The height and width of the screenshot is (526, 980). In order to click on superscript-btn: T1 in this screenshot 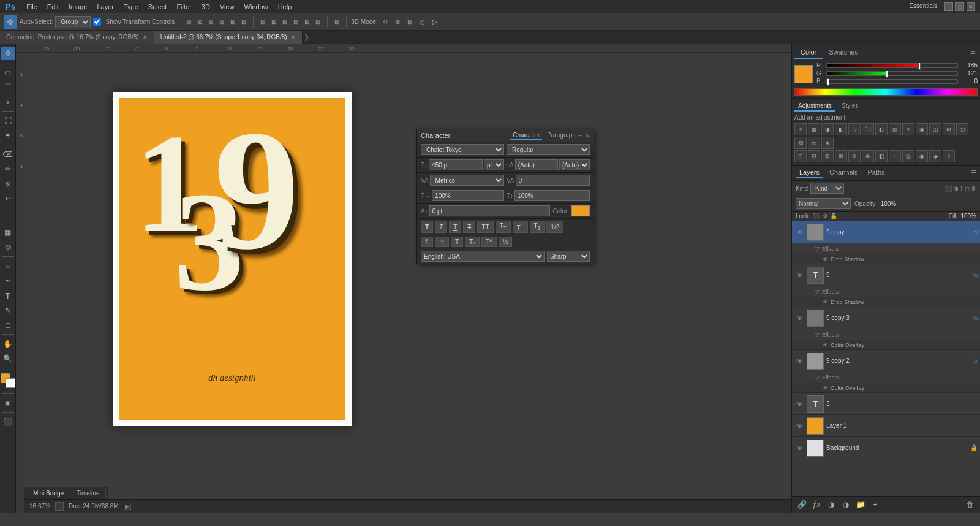, I will do `click(521, 227)`.